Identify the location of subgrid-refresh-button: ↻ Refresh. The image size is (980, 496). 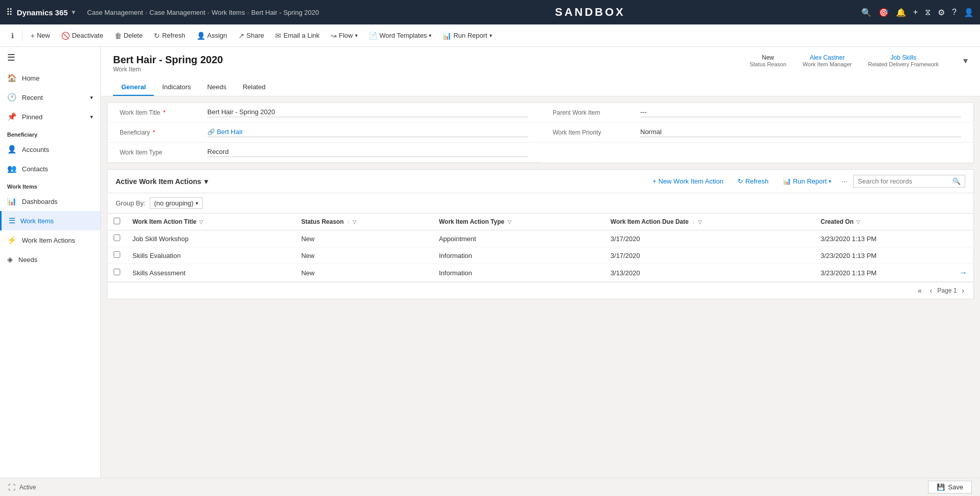
(753, 181).